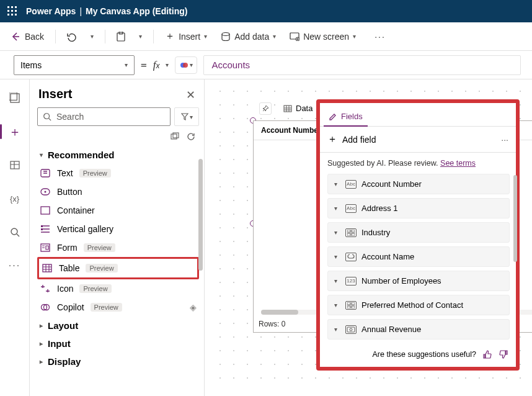 The height and width of the screenshot is (396, 532). I want to click on search-input: Search, so click(104, 117).